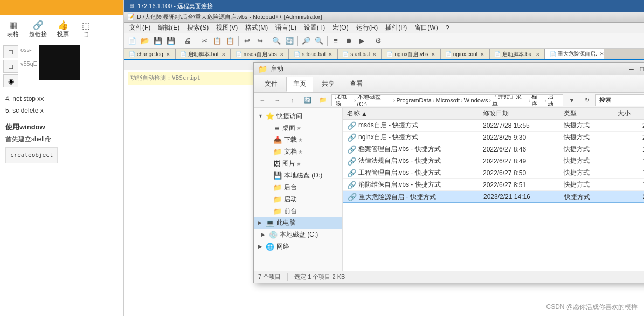 The width and height of the screenshot is (644, 316). What do you see at coordinates (282, 54) in the screenshot?
I see `tab-close-3: ✕` at bounding box center [282, 54].